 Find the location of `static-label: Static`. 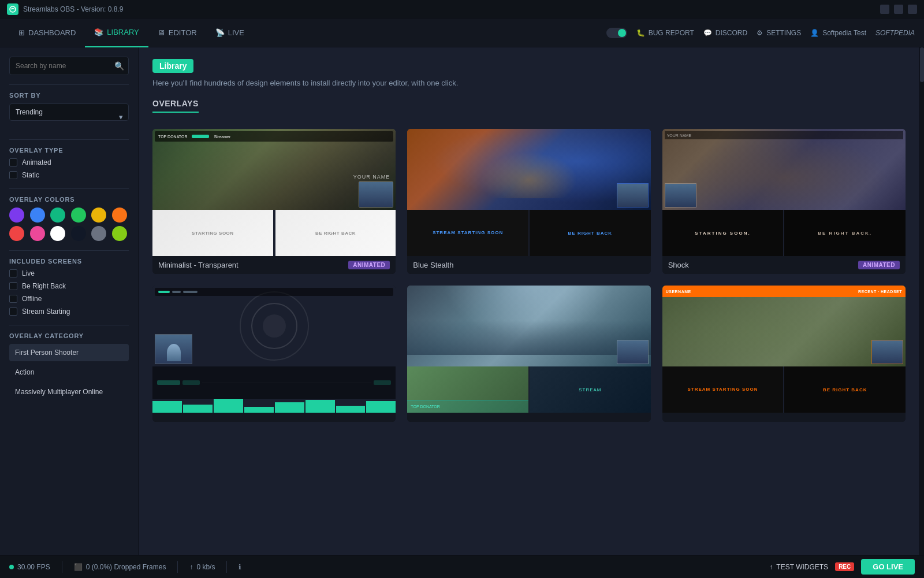

static-label: Static is located at coordinates (31, 175).